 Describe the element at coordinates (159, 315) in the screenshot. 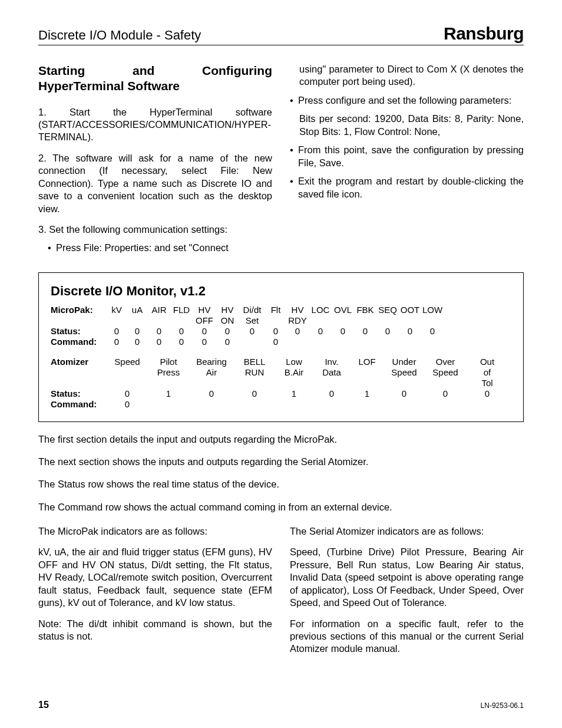

I see `col-header: AIR` at that location.